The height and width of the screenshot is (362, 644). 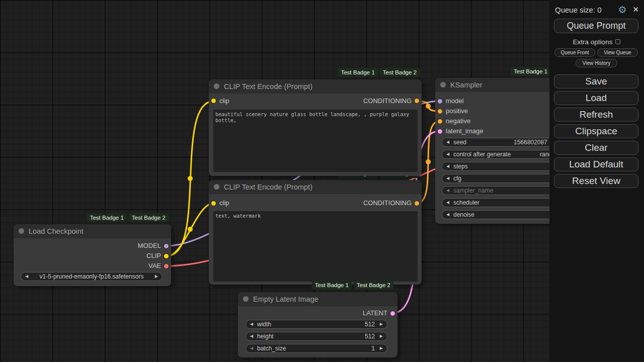 What do you see at coordinates (286, 299) in the screenshot?
I see `node-title: Empty Latent Image` at bounding box center [286, 299].